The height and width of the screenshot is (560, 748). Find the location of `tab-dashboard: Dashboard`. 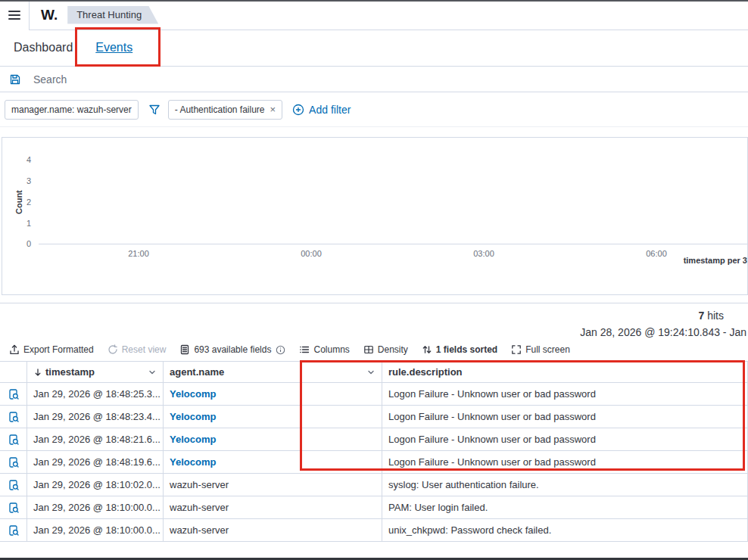

tab-dashboard: Dashboard is located at coordinates (43, 48).